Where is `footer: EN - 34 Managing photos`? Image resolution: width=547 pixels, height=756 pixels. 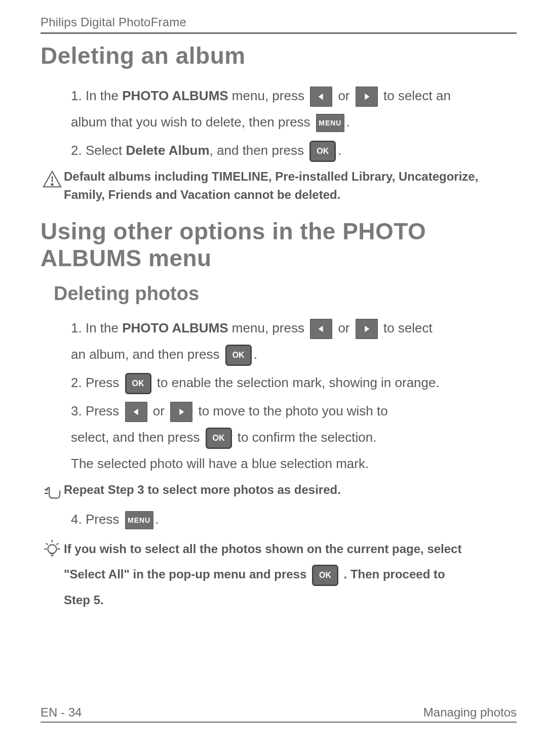
footer: EN - 34 Managing photos is located at coordinates (279, 714).